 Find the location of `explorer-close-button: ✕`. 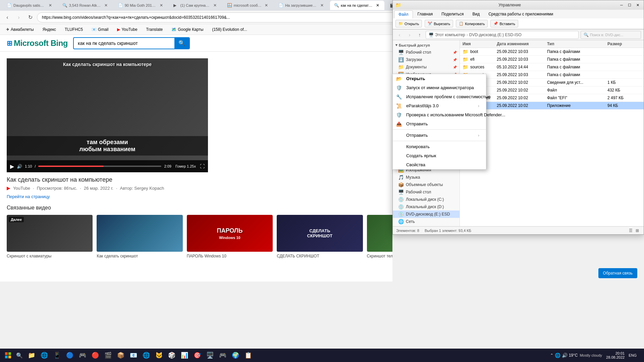

explorer-close-button: ✕ is located at coordinates (638, 5).